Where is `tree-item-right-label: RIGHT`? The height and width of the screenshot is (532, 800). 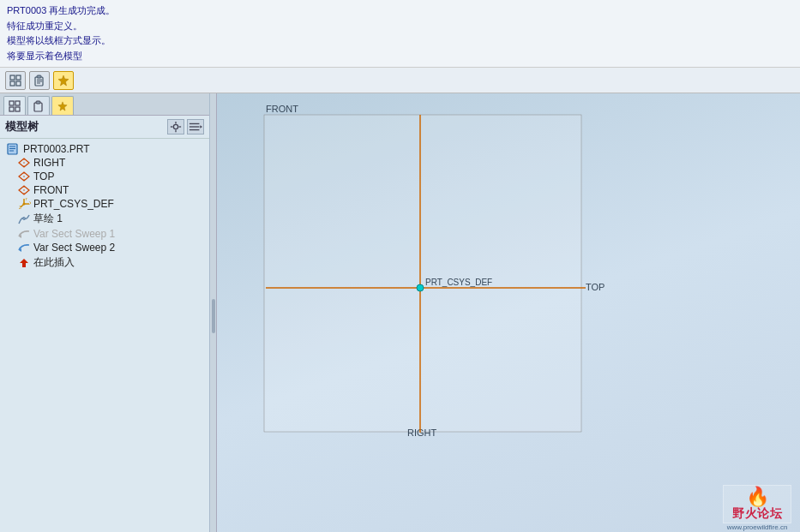 tree-item-right-label: RIGHT is located at coordinates (50, 163).